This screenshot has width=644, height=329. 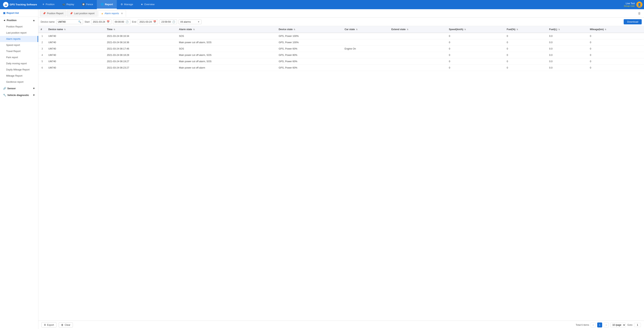 What do you see at coordinates (66, 325) in the screenshot?
I see `clear-button: 🗑 Clear` at bounding box center [66, 325].